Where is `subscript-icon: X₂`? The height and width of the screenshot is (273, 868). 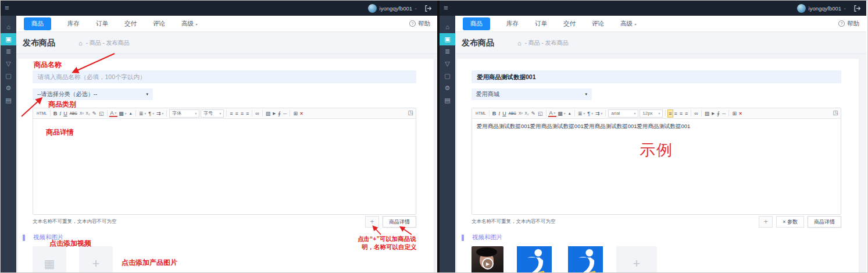 subscript-icon: X₂ is located at coordinates (88, 114).